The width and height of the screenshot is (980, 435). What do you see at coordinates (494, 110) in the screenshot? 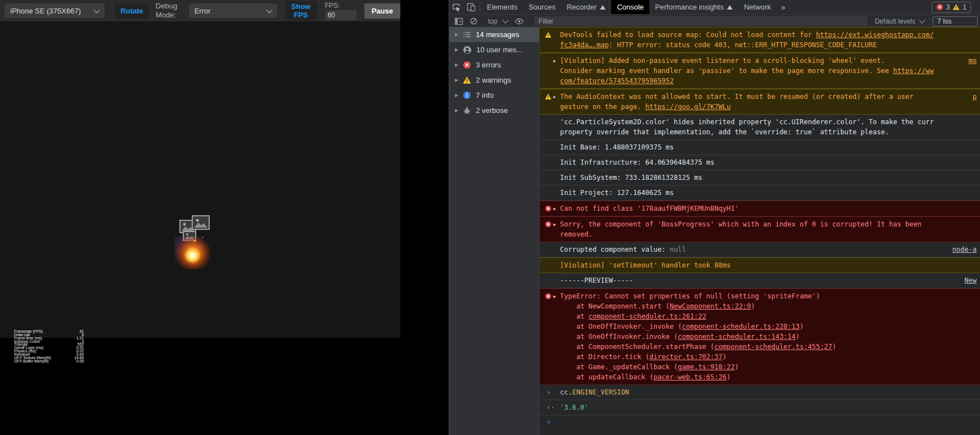
I see `sidebar-item-2-verbose: ▶2 verbose` at bounding box center [494, 110].